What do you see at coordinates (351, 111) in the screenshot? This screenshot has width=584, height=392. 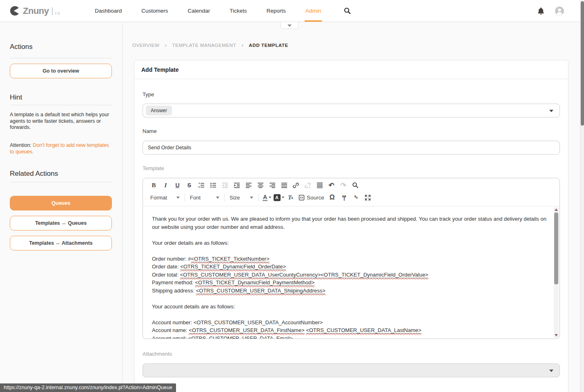 I see `type-select: Answer` at bounding box center [351, 111].